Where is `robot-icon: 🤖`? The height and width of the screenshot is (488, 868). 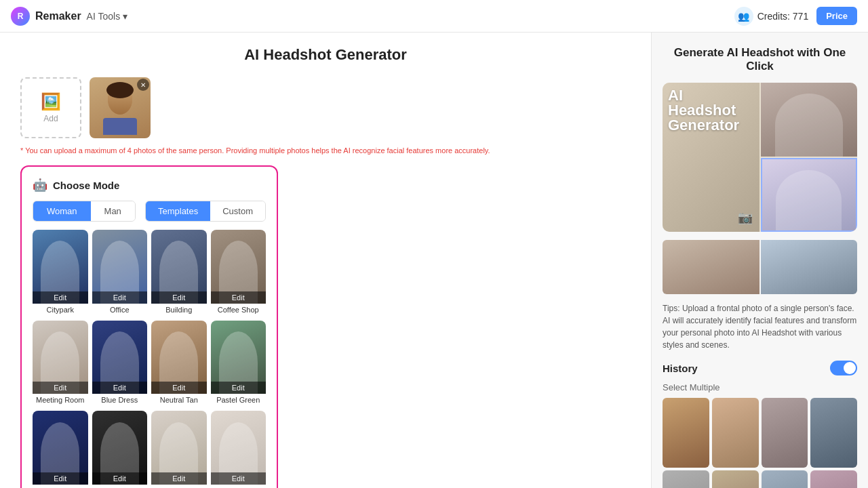 robot-icon: 🤖 is located at coordinates (40, 185).